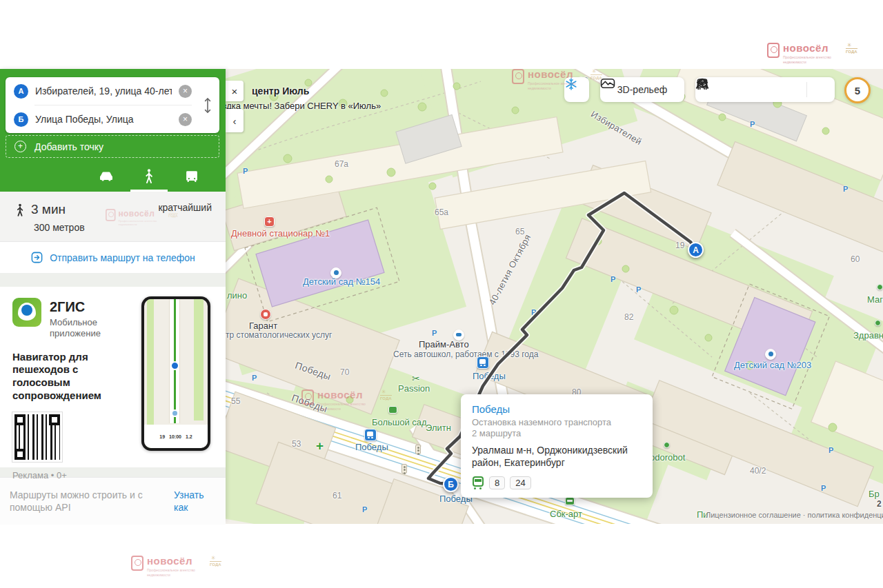 The width and height of the screenshot is (883, 588). What do you see at coordinates (478, 483) in the screenshot?
I see `tram-icon` at bounding box center [478, 483].